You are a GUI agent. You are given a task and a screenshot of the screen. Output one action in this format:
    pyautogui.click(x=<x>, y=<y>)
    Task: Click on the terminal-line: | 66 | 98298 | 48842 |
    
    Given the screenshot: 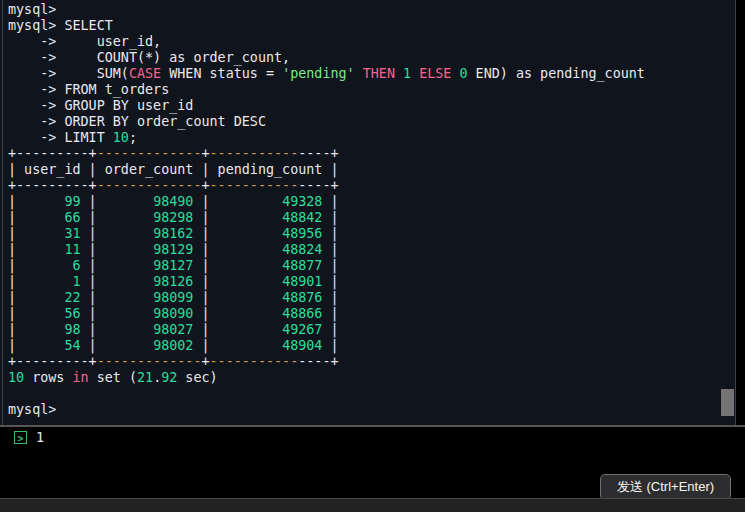 What is the action you would take?
    pyautogui.click(x=372, y=218)
    